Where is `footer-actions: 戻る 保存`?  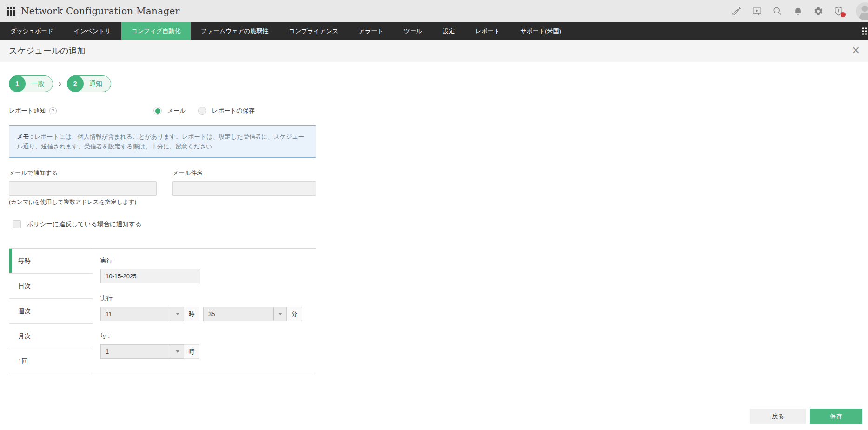
footer-actions: 戻る 保存 is located at coordinates (806, 416).